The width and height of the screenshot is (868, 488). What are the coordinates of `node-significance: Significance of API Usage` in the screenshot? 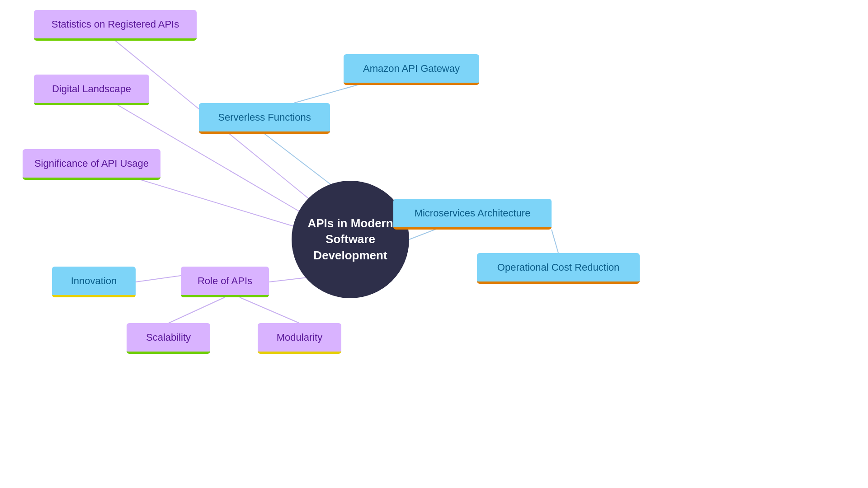 It's located at (91, 164).